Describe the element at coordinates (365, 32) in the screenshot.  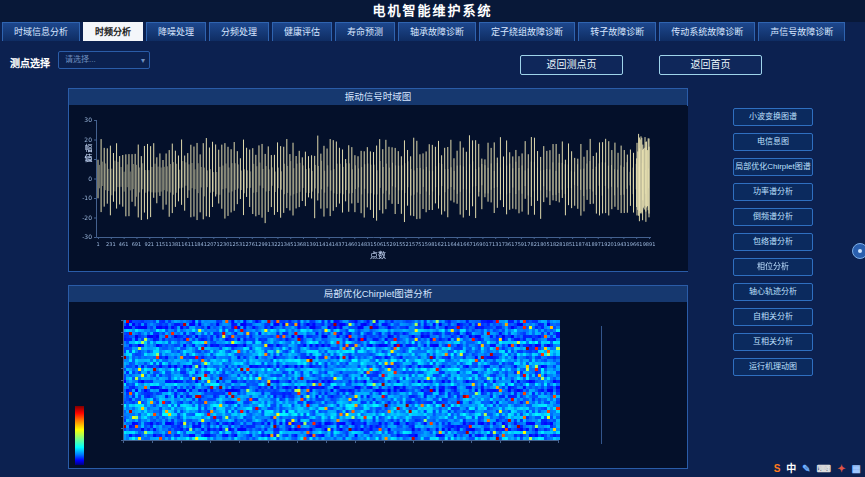
I see `tab-6: 寿命预测` at that location.